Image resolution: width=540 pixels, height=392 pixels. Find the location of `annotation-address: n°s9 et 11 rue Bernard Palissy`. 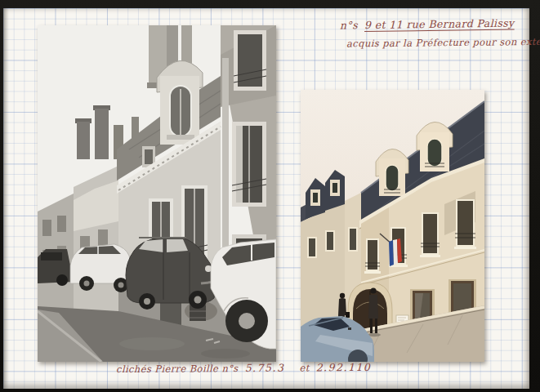

annotation-address: n°s9 et 11 rue Bernard Palissy is located at coordinates (427, 24).